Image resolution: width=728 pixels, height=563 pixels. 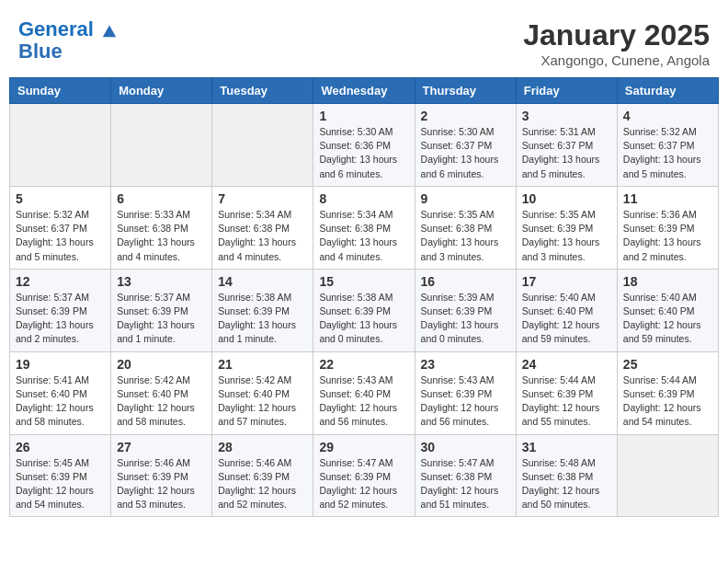 What do you see at coordinates (61, 393) in the screenshot?
I see `calendar-cell: 19Sunrise: 5:41 AM Sunset: 6:40 PM Dayli…` at bounding box center [61, 393].